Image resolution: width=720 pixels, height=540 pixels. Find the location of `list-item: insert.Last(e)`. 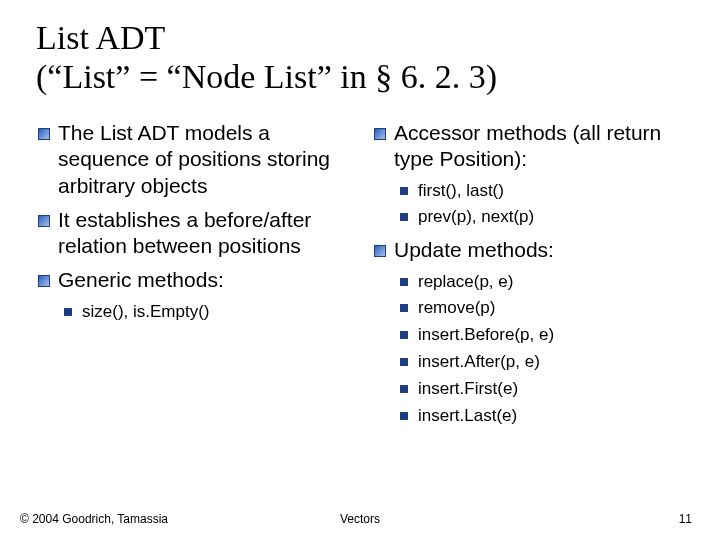

list-item: insert.Last(e) is located at coordinates (545, 416).